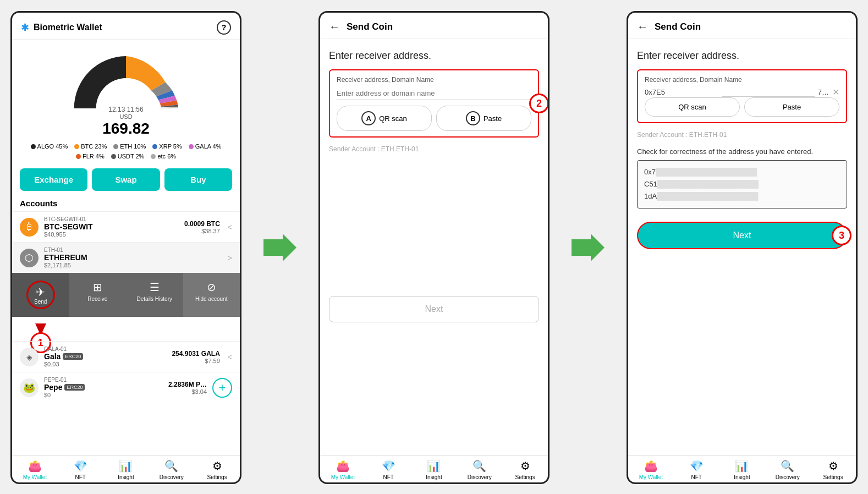 The image size is (868, 494). Describe the element at coordinates (370, 27) in the screenshot. I see `screen2-title: Send Coin` at that location.